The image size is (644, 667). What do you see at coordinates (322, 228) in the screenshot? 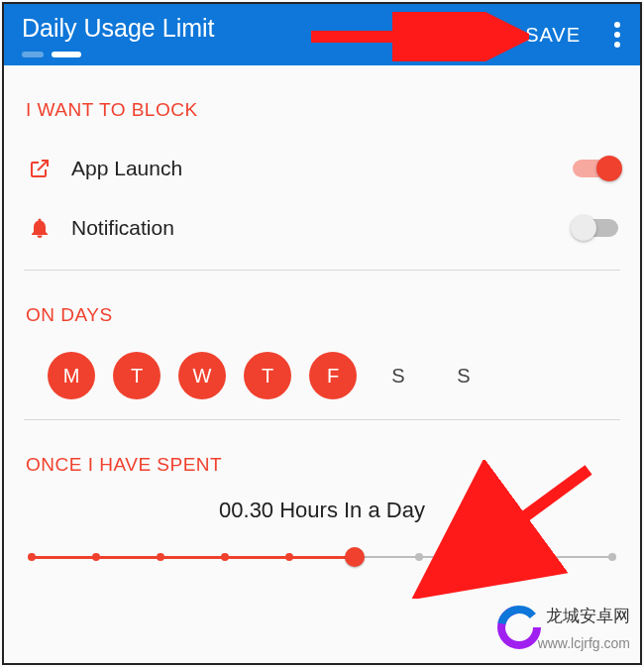
I see `row-label: Notification` at bounding box center [322, 228].